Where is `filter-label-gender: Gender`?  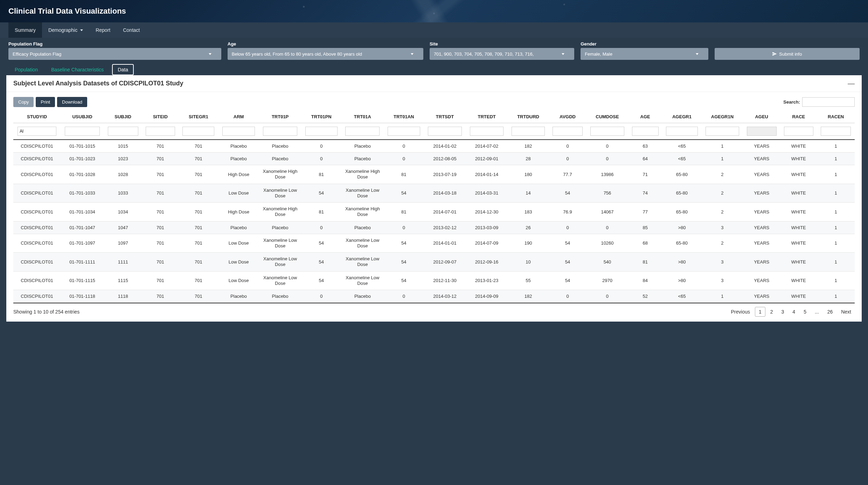 filter-label-gender: Gender is located at coordinates (644, 44).